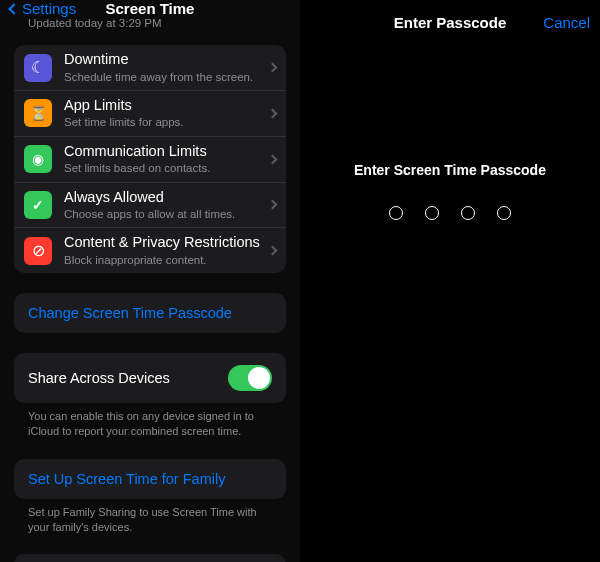  Describe the element at coordinates (450, 213) in the screenshot. I see `passcode-dots` at that location.